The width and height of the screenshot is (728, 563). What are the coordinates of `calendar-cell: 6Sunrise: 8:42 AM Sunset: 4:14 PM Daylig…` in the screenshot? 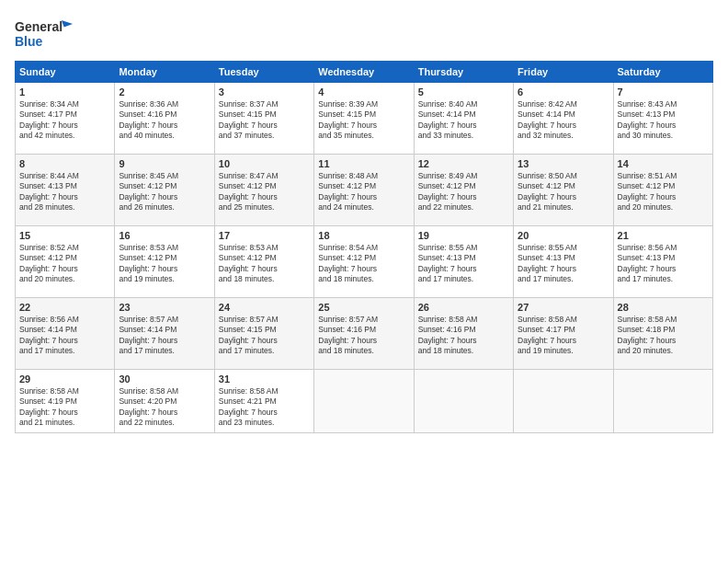 It's located at (563, 119).